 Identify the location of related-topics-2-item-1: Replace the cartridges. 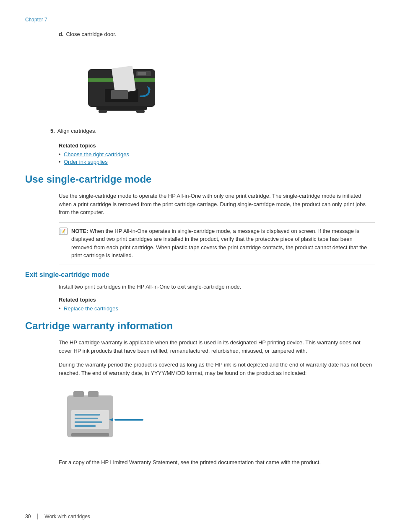
(217, 308).